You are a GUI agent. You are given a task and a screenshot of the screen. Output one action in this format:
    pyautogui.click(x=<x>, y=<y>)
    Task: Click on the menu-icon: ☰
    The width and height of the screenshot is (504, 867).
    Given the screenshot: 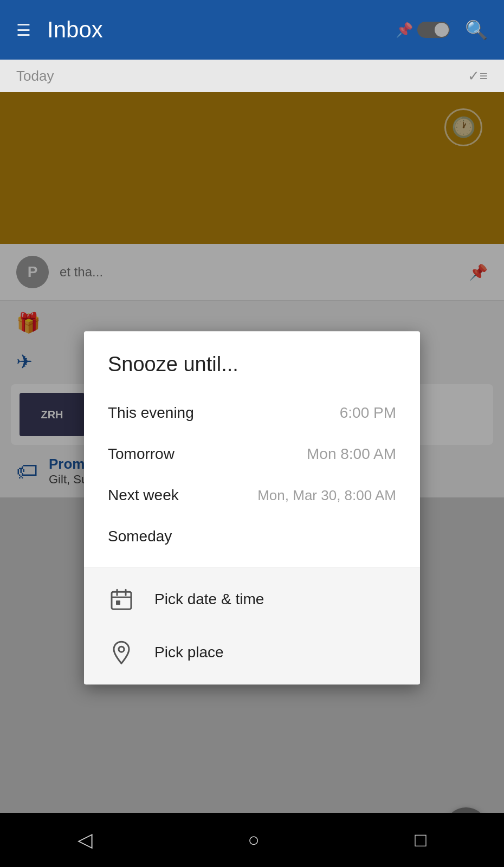 What is the action you would take?
    pyautogui.click(x=24, y=30)
    